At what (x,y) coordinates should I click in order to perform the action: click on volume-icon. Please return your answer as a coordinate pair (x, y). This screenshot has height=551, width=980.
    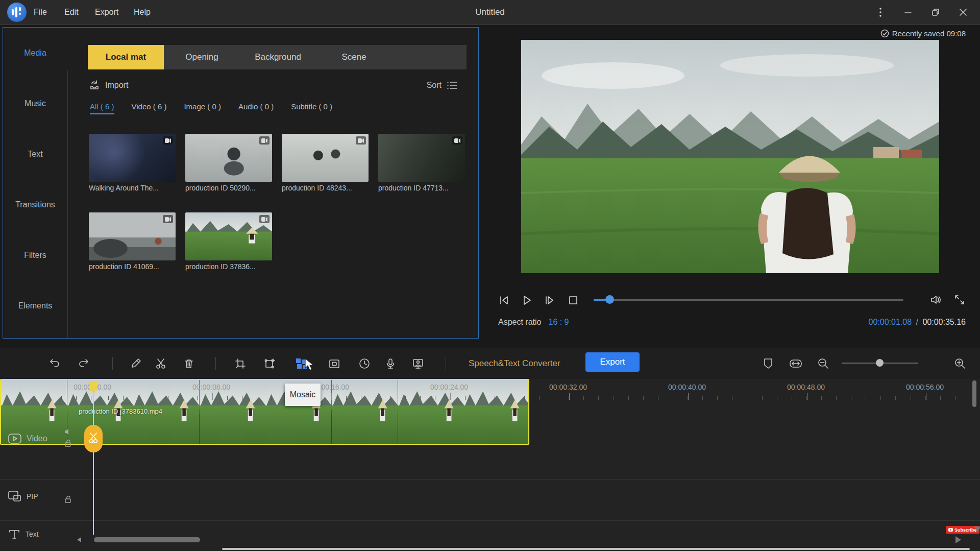
    Looking at the image, I should click on (936, 300).